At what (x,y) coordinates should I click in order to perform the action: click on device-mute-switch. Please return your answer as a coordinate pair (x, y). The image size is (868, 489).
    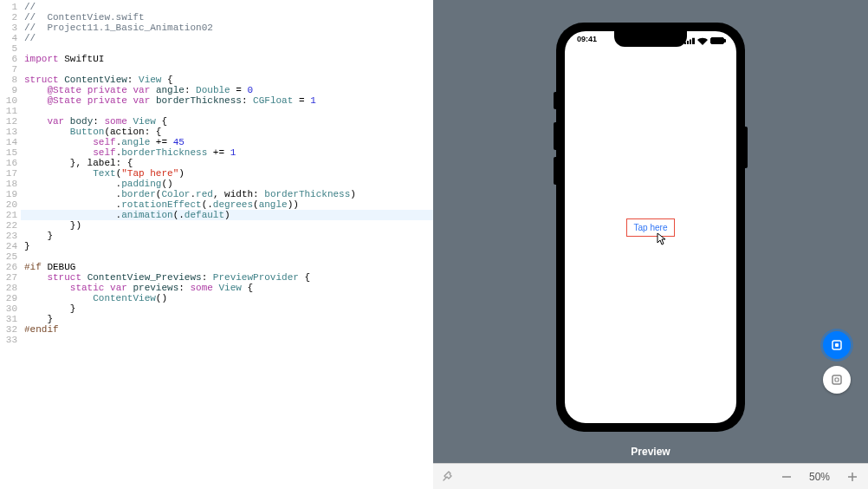
    Looking at the image, I should click on (554, 101).